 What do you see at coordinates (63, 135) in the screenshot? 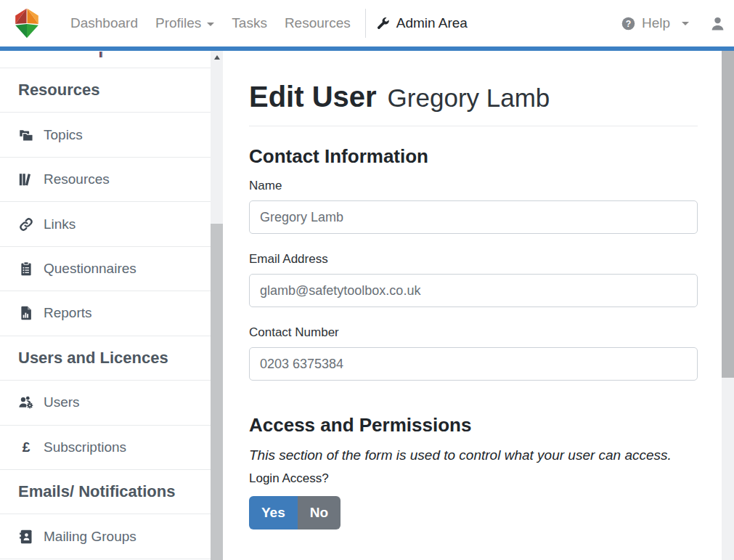
I see `sidebar-item-label: Topics` at bounding box center [63, 135].